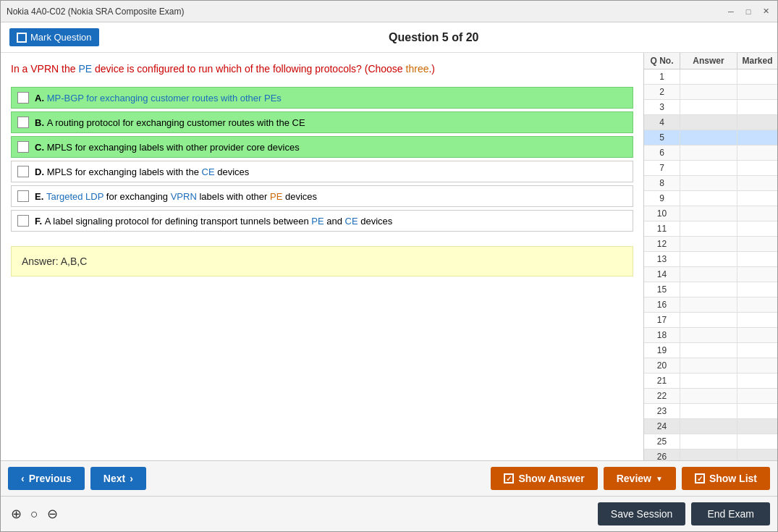 This screenshot has height=532, width=778. What do you see at coordinates (23, 172) in the screenshot?
I see `option-d-checkbox` at bounding box center [23, 172].